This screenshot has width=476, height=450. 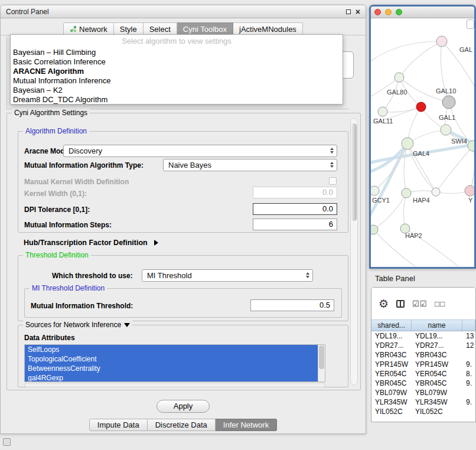 What do you see at coordinates (295, 193) in the screenshot?
I see `kernel-width-field: 0.0` at bounding box center [295, 193].